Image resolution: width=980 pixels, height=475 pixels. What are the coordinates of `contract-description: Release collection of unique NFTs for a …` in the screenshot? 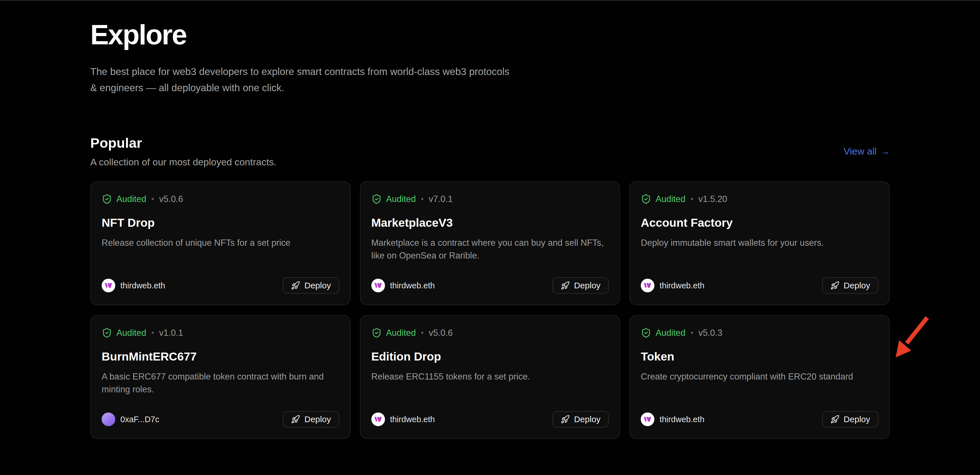 It's located at (221, 243).